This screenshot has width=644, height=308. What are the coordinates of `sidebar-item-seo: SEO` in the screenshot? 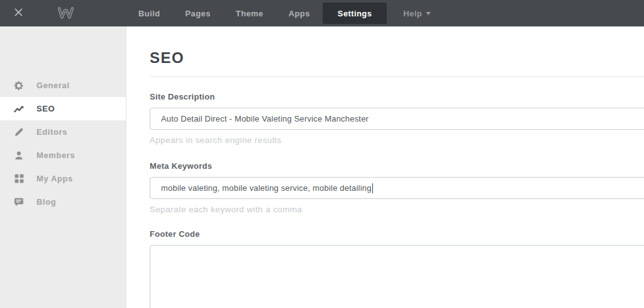 It's located at (63, 108).